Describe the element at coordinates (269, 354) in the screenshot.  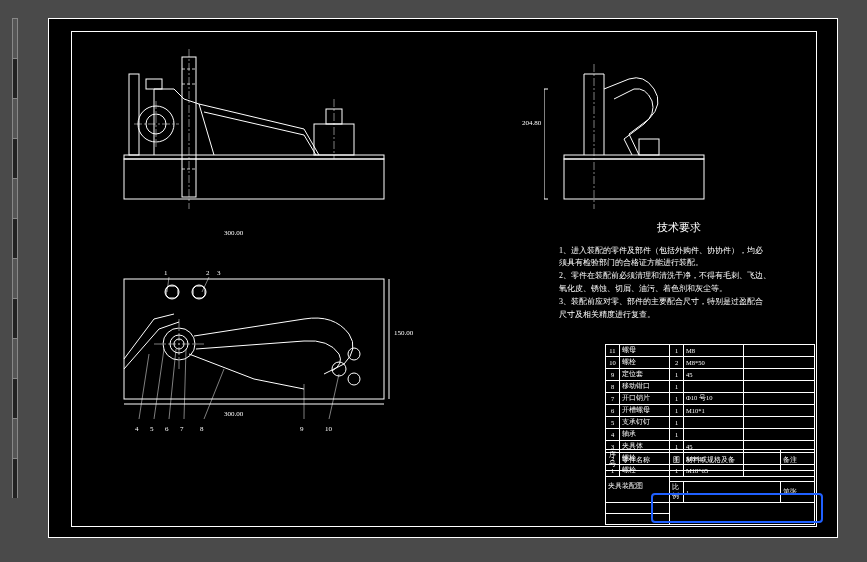
I see `plan-view` at that location.